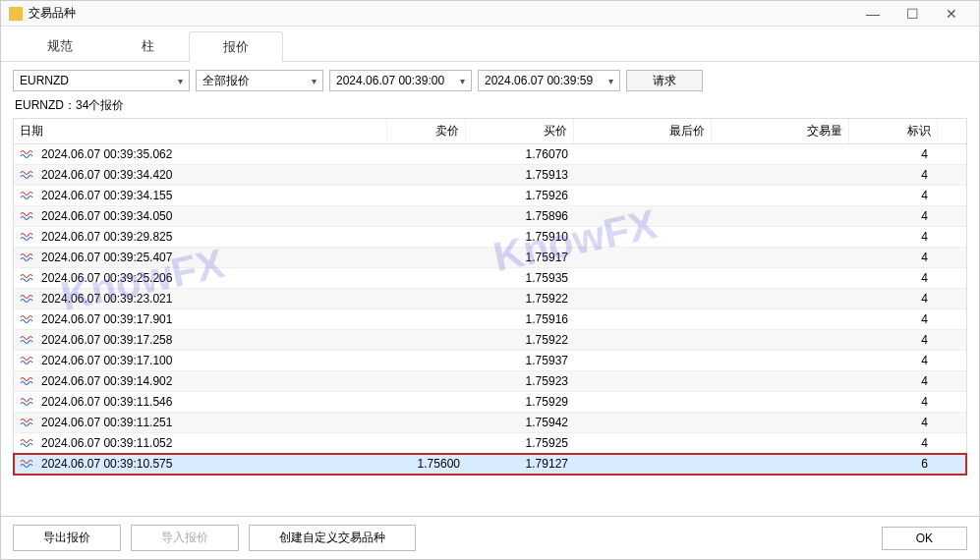 This screenshot has height=560, width=980. I want to click on maximize-button: ☐, so click(912, 14).